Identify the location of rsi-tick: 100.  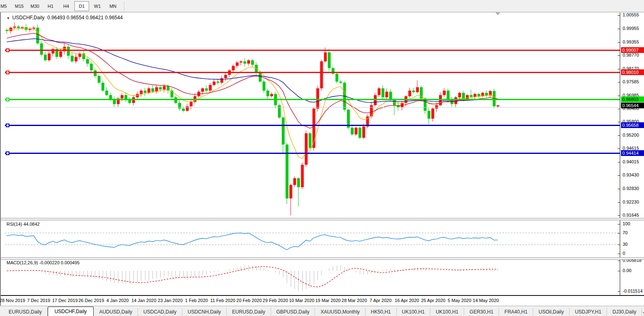
(626, 224).